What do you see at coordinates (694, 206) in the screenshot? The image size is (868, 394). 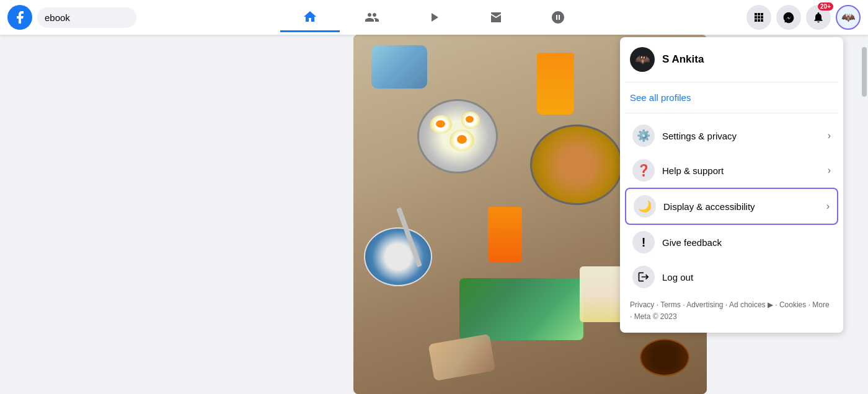 I see `menu-item-display-left: 🌙 Display & accessibility` at bounding box center [694, 206].